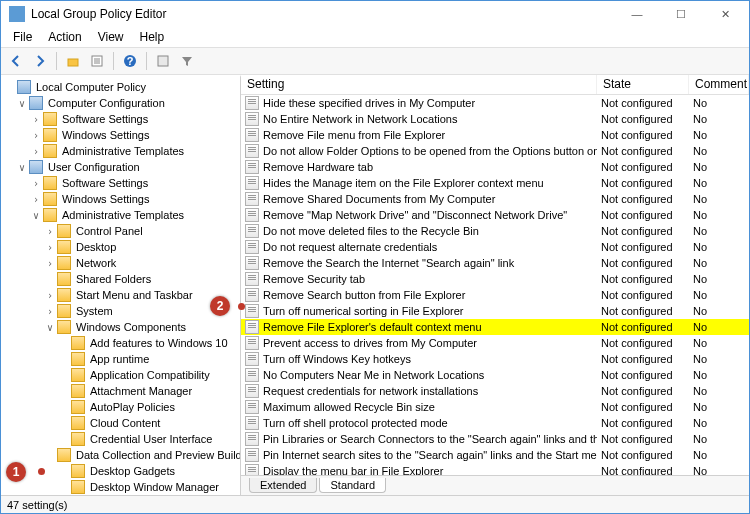 The image size is (750, 514). What do you see at coordinates (495, 85) in the screenshot?
I see `list-header: Setting State Comment` at bounding box center [495, 85].